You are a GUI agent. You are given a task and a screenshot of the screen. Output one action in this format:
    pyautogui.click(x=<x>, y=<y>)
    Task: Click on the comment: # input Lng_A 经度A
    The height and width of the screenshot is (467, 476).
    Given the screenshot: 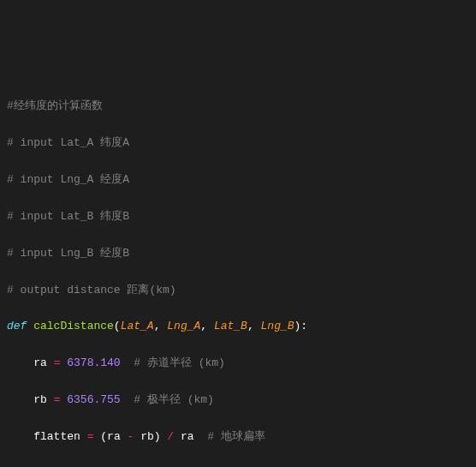 What is the action you would take?
    pyautogui.click(x=68, y=180)
    